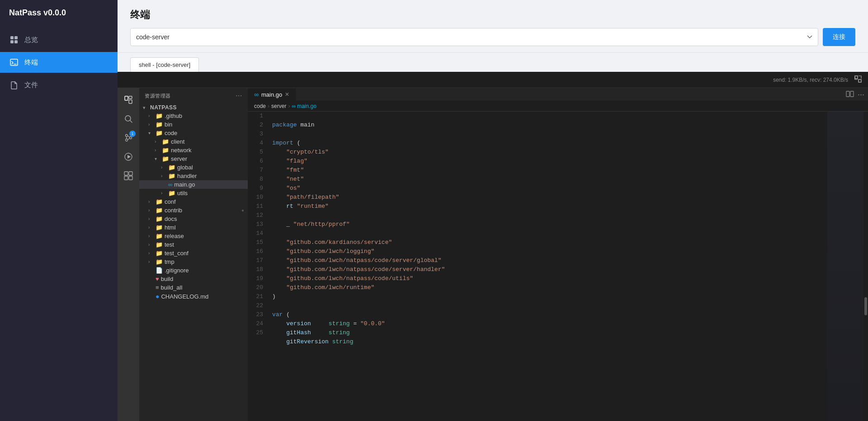 The height and width of the screenshot is (421, 868). Describe the element at coordinates (493, 37) in the screenshot. I see `connection-bar: code-server 连接` at that location.